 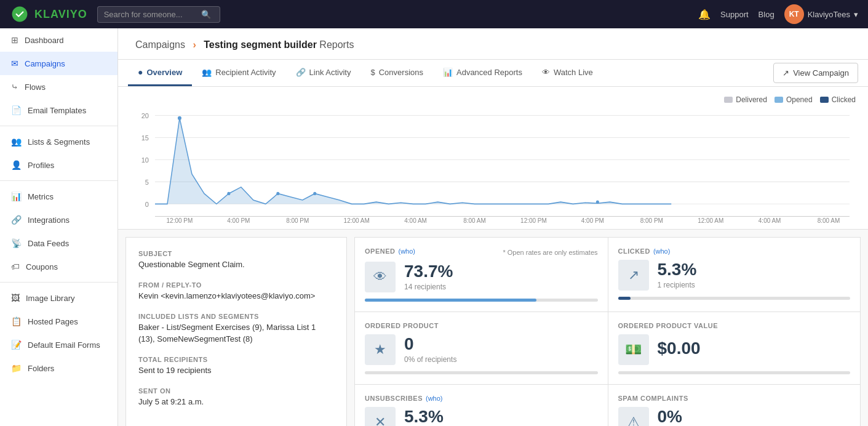 I want to click on sidebar-item-integrations: 🔗 Integrations, so click(x=59, y=220).